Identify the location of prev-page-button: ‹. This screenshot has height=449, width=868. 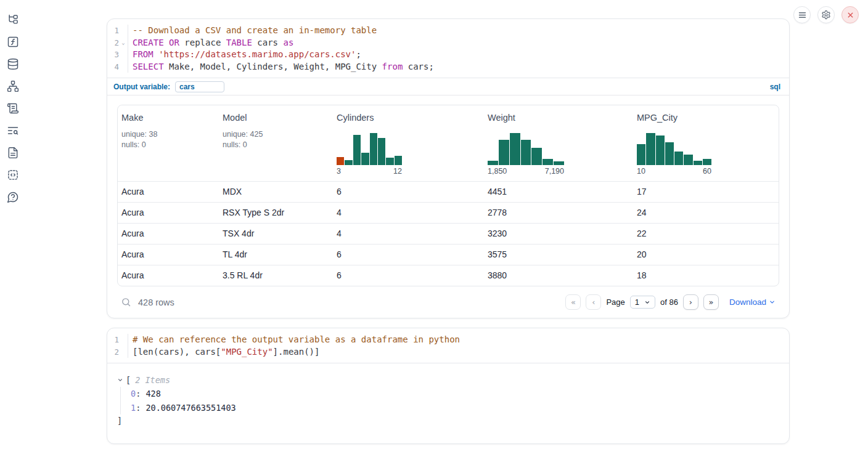
(593, 302).